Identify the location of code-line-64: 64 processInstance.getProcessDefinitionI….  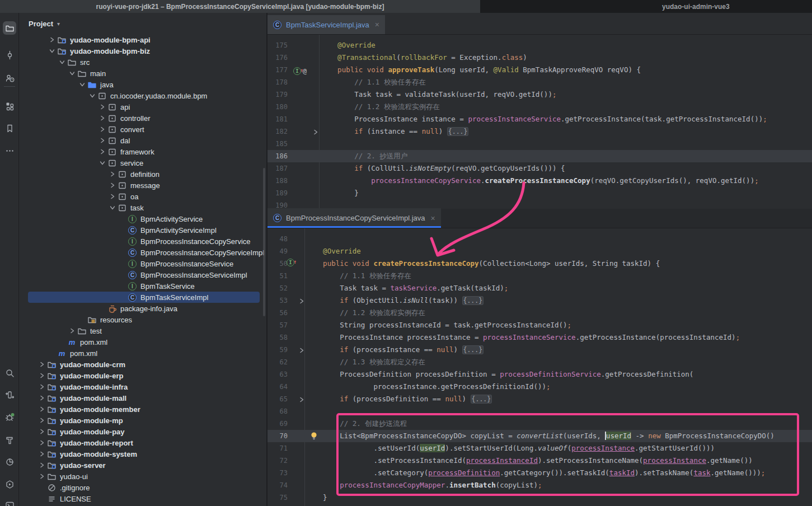
(539, 387).